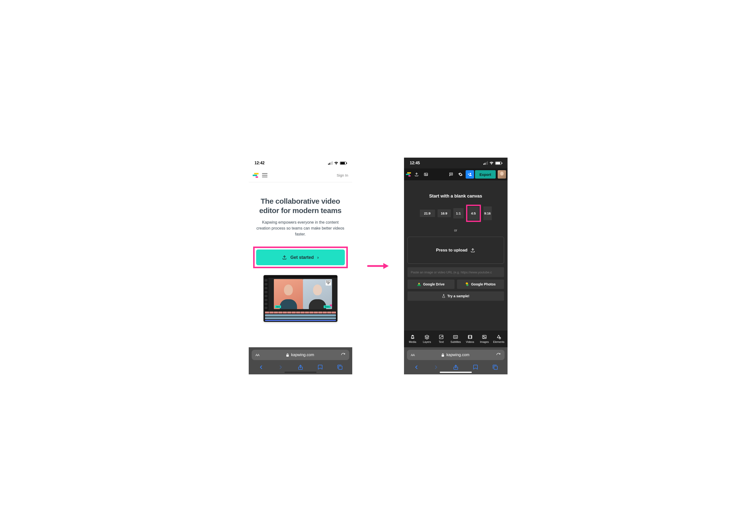 This screenshot has width=756, height=532. I want to click on preview-corner-badge: WHAT'S GOING ON, so click(328, 283).